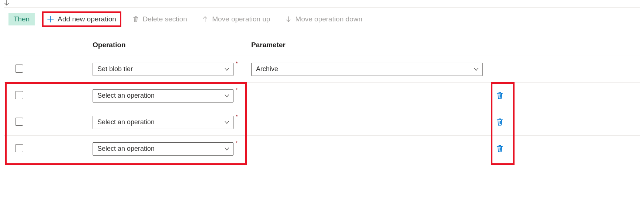  I want to click on move-operation-down-label: Move operation down, so click(329, 19).